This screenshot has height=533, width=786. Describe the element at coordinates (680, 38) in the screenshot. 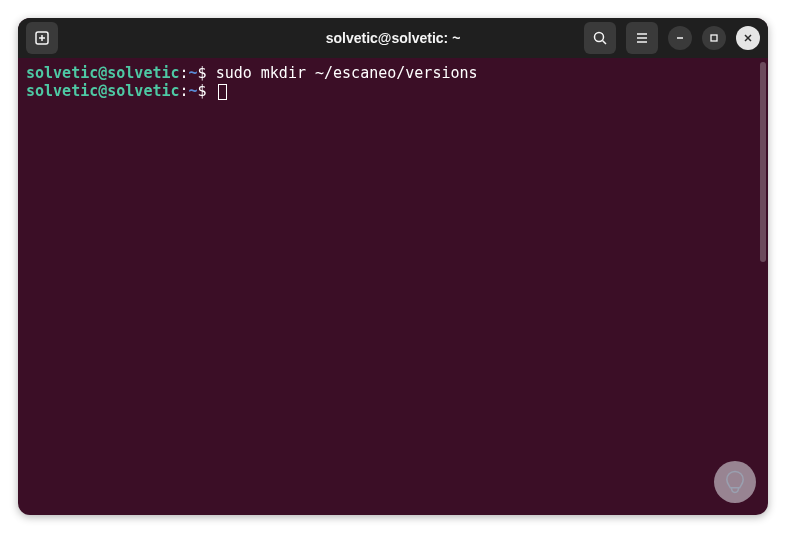

I see `minimize-button` at that location.